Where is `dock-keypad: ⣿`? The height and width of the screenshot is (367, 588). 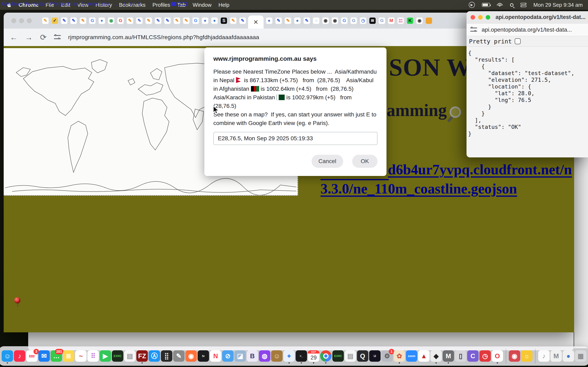 dock-keypad: ⣿ is located at coordinates (167, 356).